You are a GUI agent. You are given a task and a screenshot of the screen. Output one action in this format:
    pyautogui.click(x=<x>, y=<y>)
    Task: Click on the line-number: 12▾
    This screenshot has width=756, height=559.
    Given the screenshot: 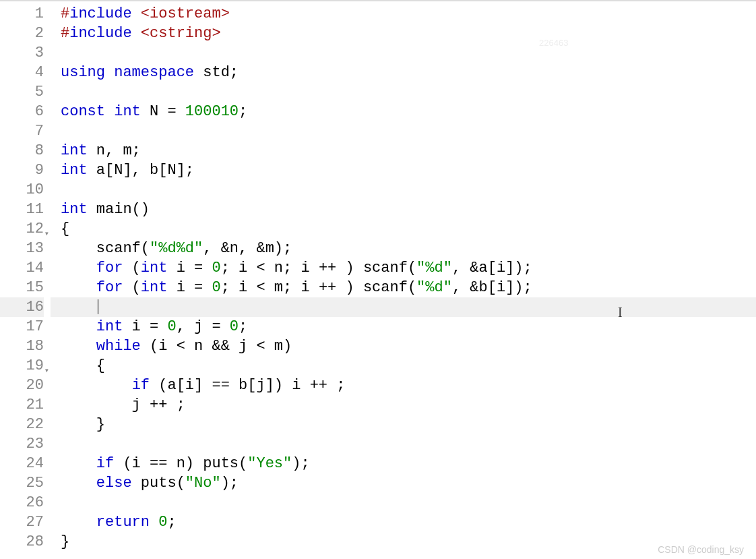 What is the action you would take?
    pyautogui.click(x=22, y=229)
    